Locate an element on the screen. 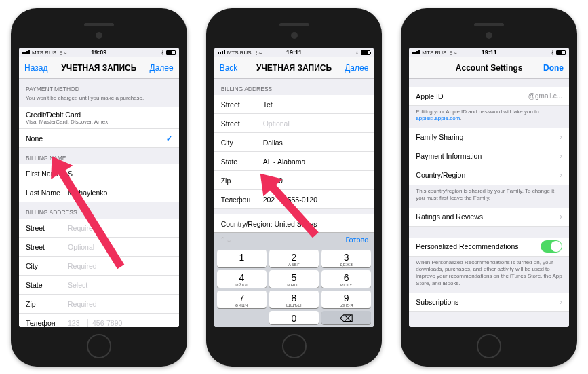 The image size is (588, 374). city-value: Required is located at coordinates (120, 266).